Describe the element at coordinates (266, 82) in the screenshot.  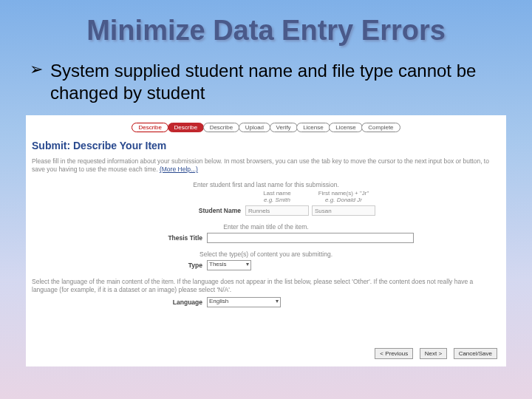
I see `bullet-item: ➢ System supplied student name and file …` at that location.